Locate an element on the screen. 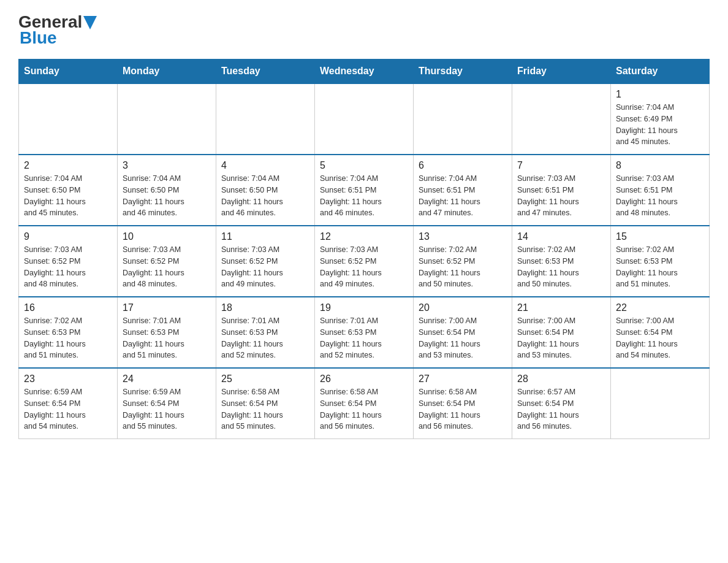  day-number: 20 is located at coordinates (463, 308).